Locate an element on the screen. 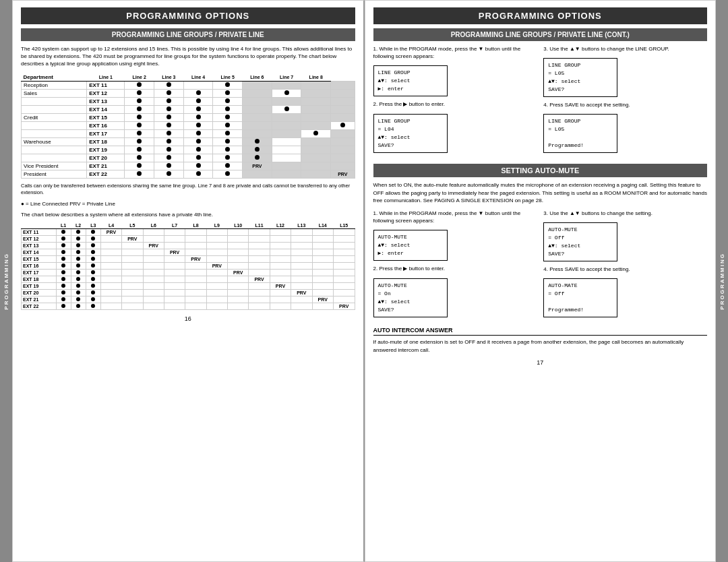 Image resolution: width=728 pixels, height=562 pixels. auto-intercom-title: AUTO INTERCOM ANSWER is located at coordinates (541, 332).